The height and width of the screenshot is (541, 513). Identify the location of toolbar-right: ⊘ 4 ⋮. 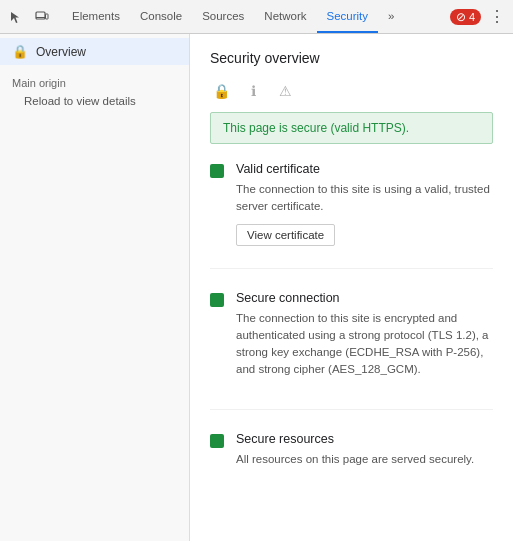
(480, 17).